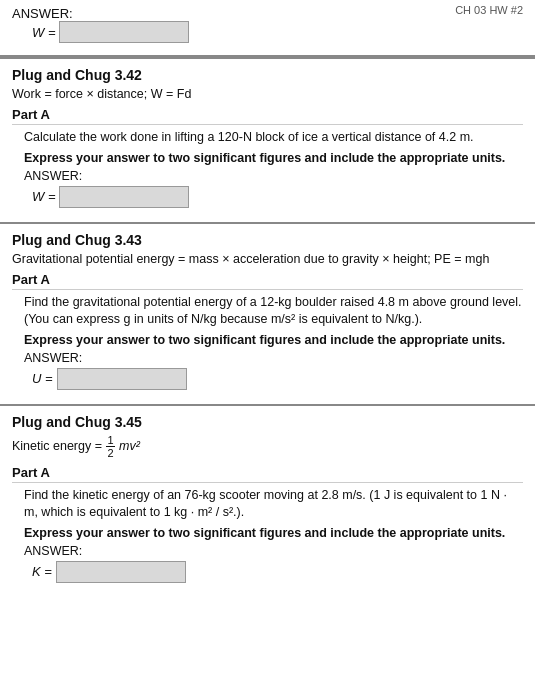 The width and height of the screenshot is (535, 700). Describe the element at coordinates (268, 358) in the screenshot. I see `section-3-43-answer-label: ANSWER:` at that location.